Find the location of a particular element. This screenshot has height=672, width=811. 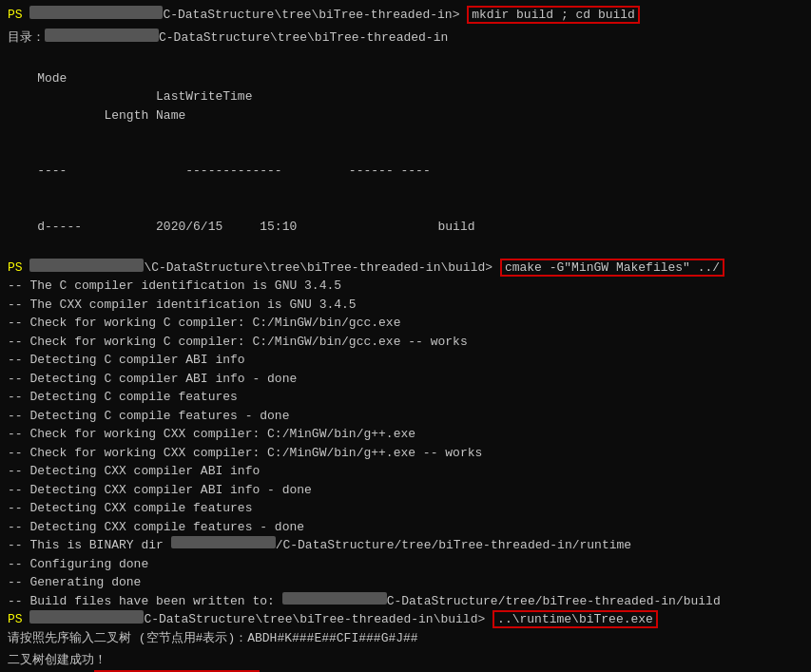

dir-label: 目录： is located at coordinates (27, 38).